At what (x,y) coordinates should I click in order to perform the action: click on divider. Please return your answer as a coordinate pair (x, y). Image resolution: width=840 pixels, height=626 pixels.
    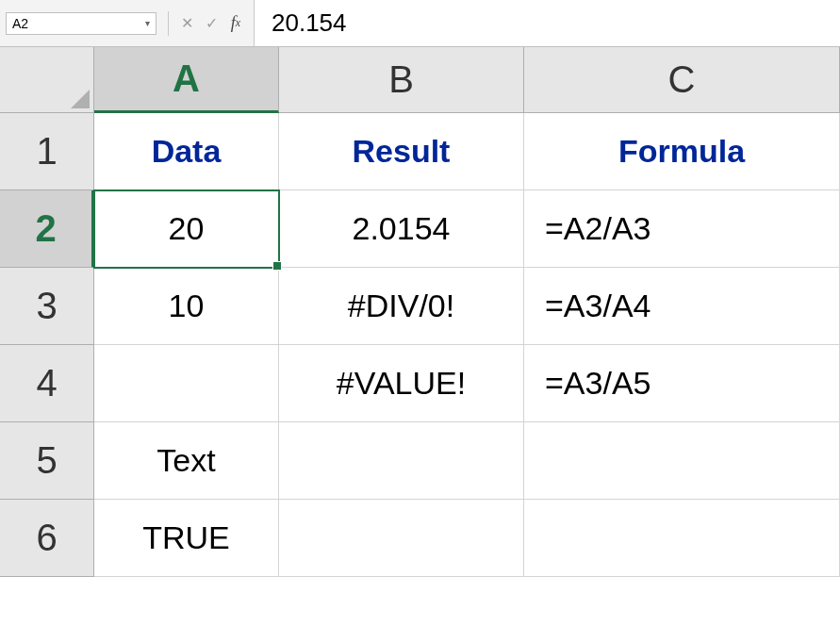
    Looking at the image, I should click on (168, 24).